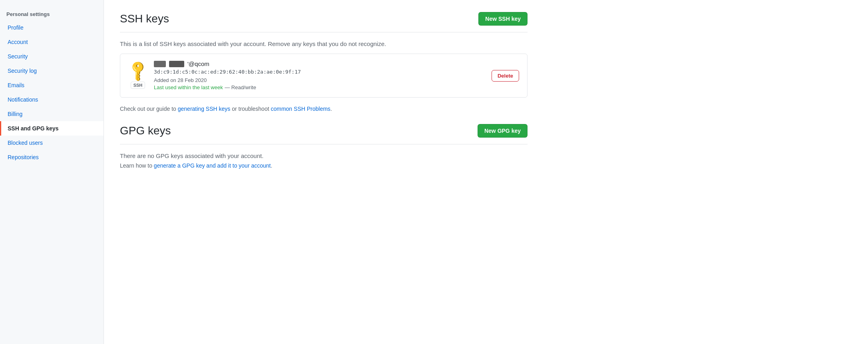  I want to click on key-usage-row: Last used within the last week — Read/wr…, so click(320, 87).